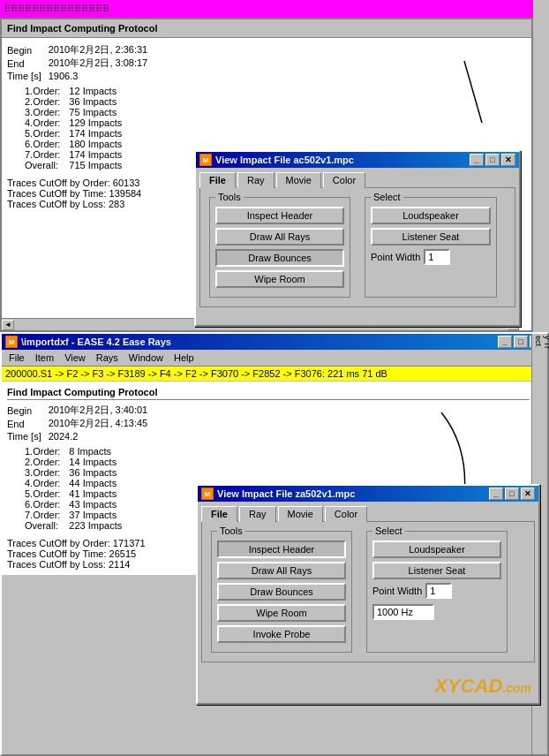 This screenshot has height=756, width=549. I want to click on begin-label: Begin, so click(28, 49).